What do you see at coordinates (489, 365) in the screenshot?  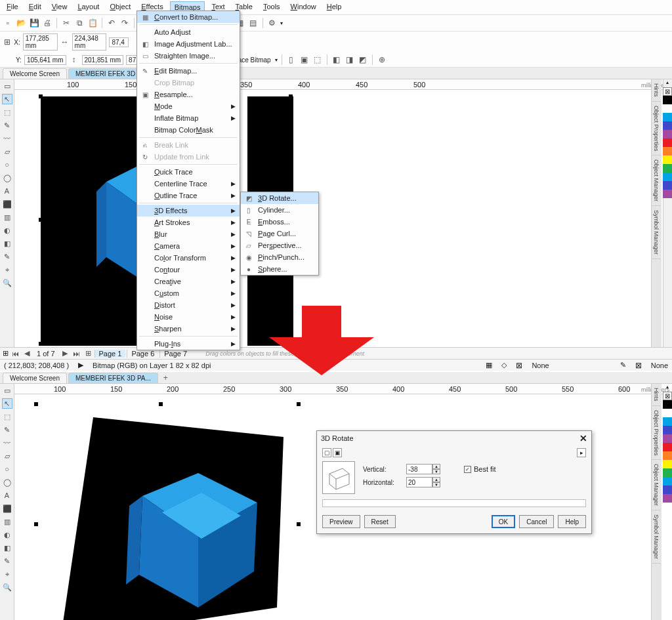 I see `fill-icon: ▦` at bounding box center [489, 365].